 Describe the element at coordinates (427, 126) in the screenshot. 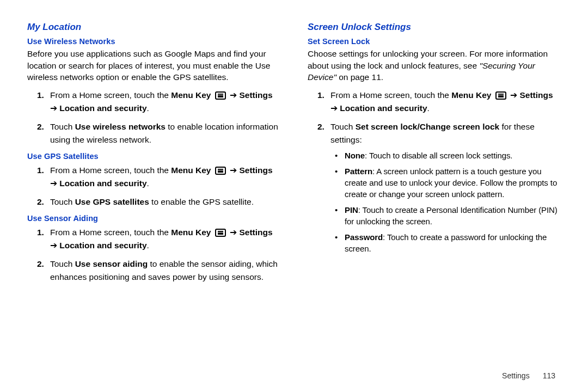

I see `bold-text: Set screen lock/Change screen lock` at that location.